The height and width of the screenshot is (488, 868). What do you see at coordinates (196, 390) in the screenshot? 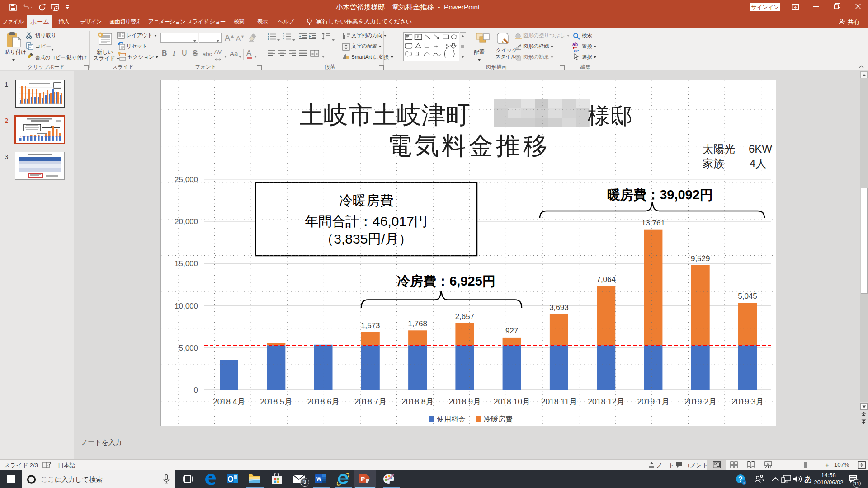
I see `svg-text: 0` at bounding box center [196, 390].